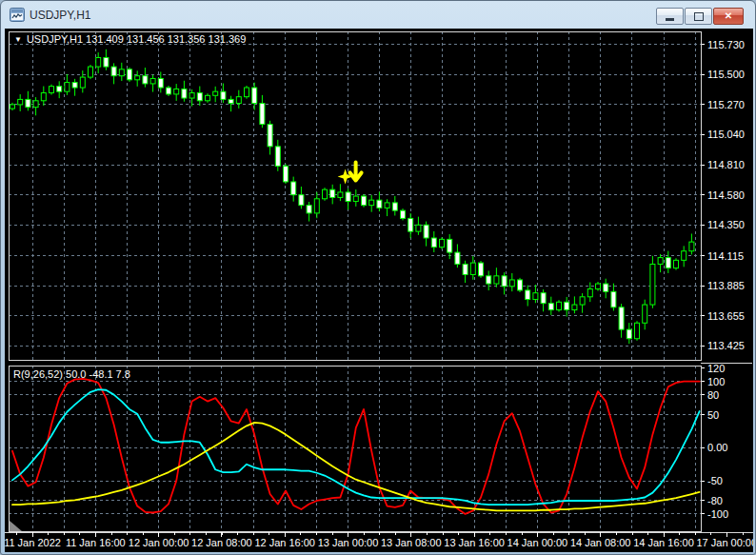 The image size is (756, 555). I want to click on time-tick-label: 12 Jan 08:00, so click(222, 543).